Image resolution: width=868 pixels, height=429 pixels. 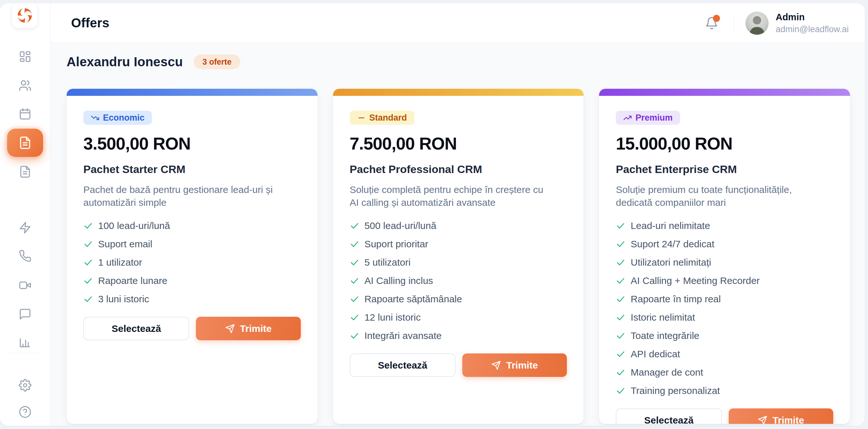 I want to click on sidebar-item-messages, so click(x=25, y=314).